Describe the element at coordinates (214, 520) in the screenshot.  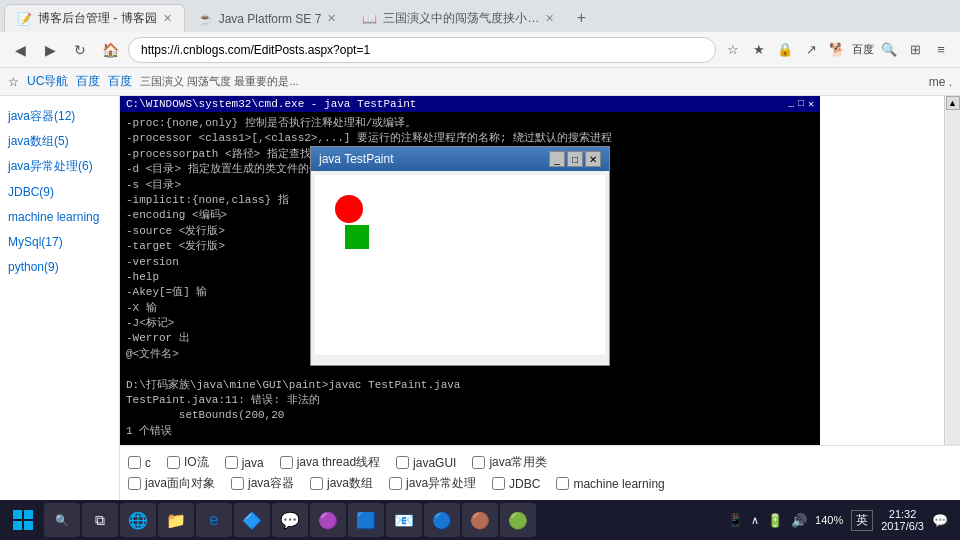
I see `taskbar-edge: e` at that location.